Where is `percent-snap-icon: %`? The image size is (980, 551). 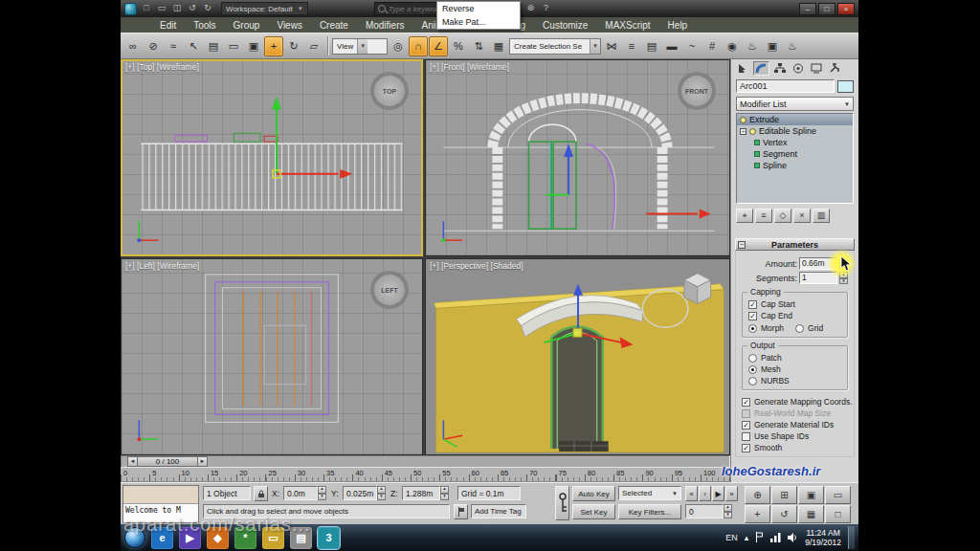 percent-snap-icon: % is located at coordinates (458, 46).